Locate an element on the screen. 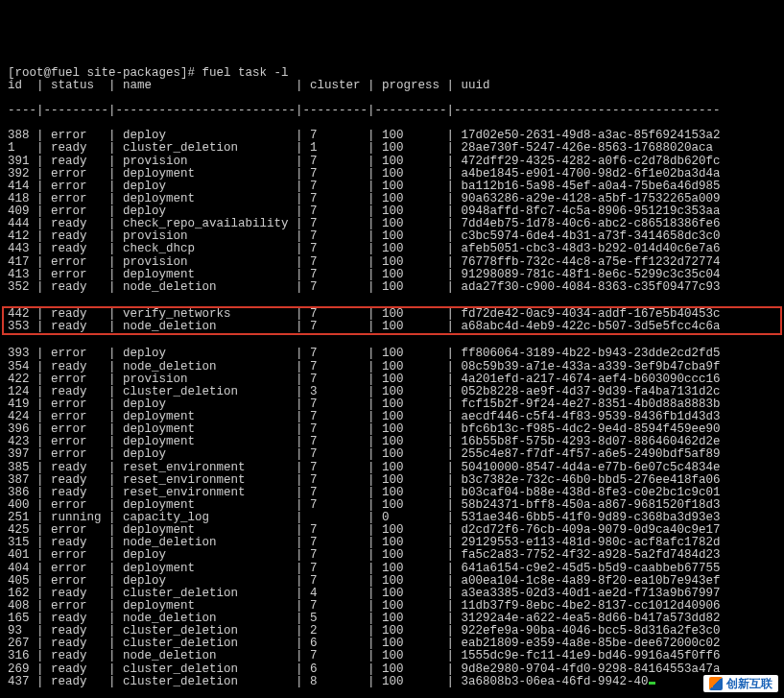 This screenshot has width=784, height=698. table-row: 392 | error | deployment | 7 | 100 | a4b… is located at coordinates (392, 175).